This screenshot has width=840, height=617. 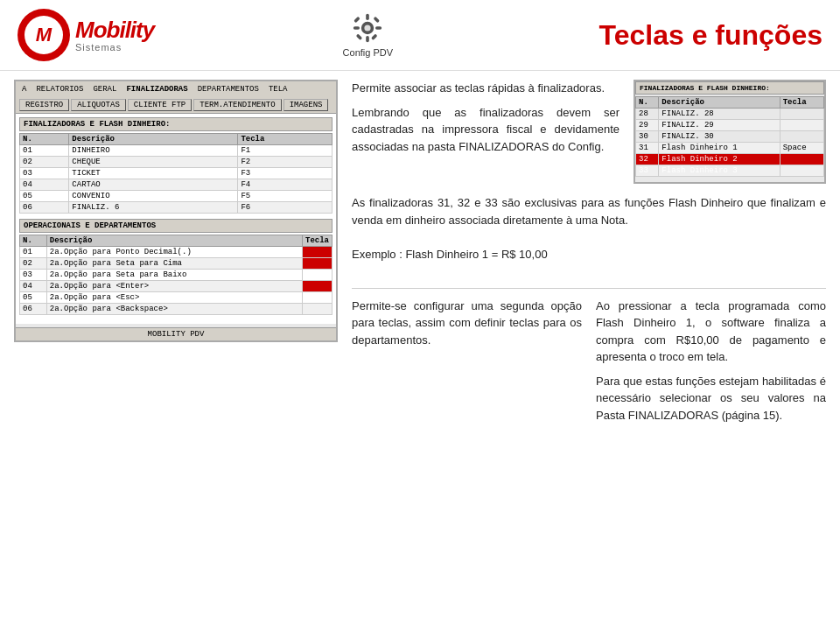 What do you see at coordinates (177, 196) in the screenshot?
I see `table-row: 05CONVENIOF5` at bounding box center [177, 196].